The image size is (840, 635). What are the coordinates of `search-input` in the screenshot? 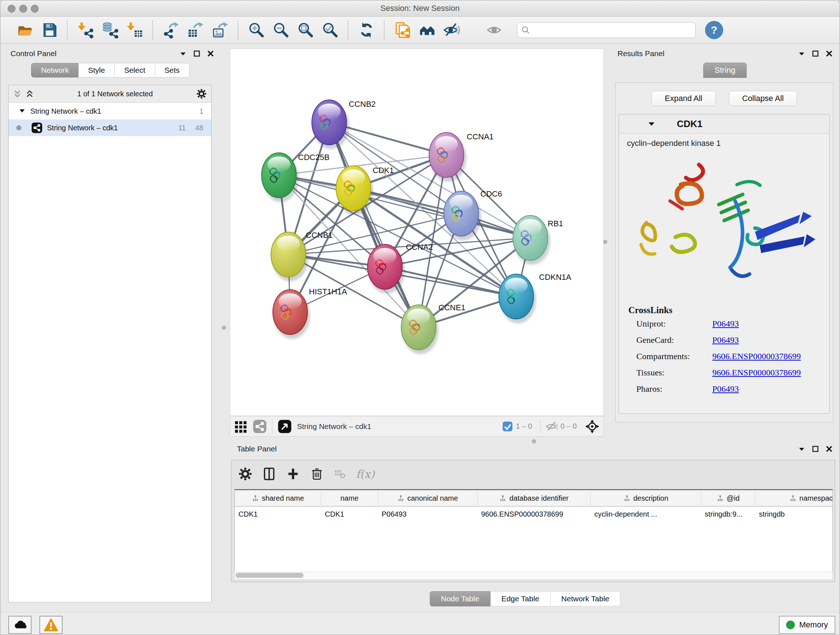 It's located at (609, 30).